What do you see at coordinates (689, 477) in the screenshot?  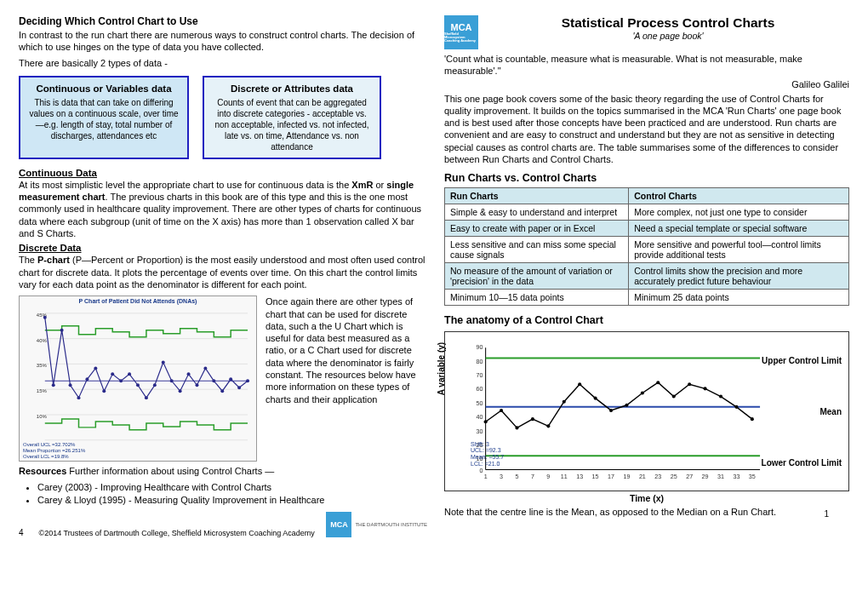 I see `svg-text: 27` at bounding box center [689, 477].